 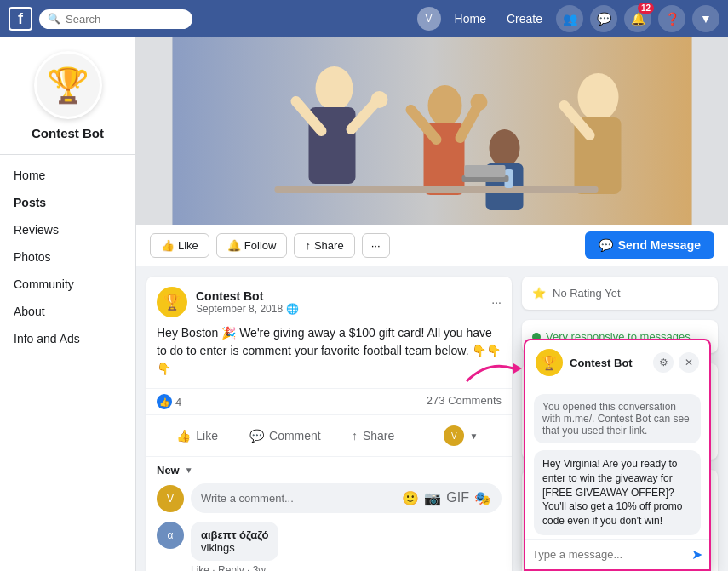 What do you see at coordinates (125, 19) in the screenshot?
I see `search-input` at bounding box center [125, 19].